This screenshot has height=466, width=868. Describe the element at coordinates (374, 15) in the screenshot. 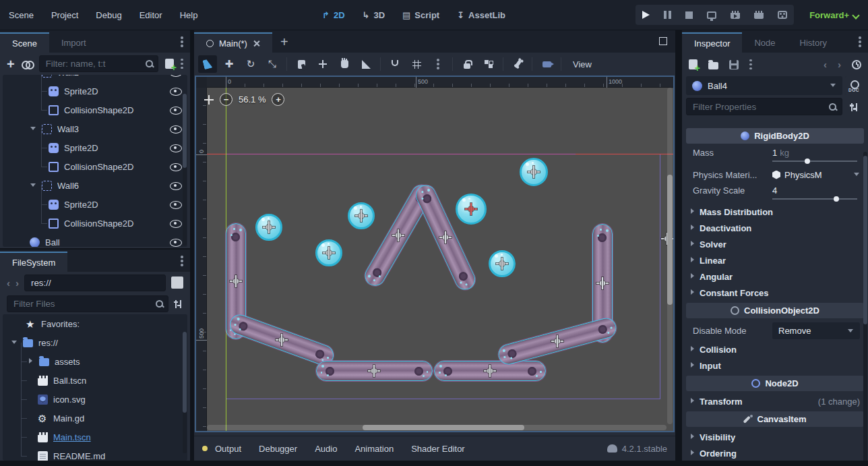

I see `mode-3d: ↳3D` at that location.